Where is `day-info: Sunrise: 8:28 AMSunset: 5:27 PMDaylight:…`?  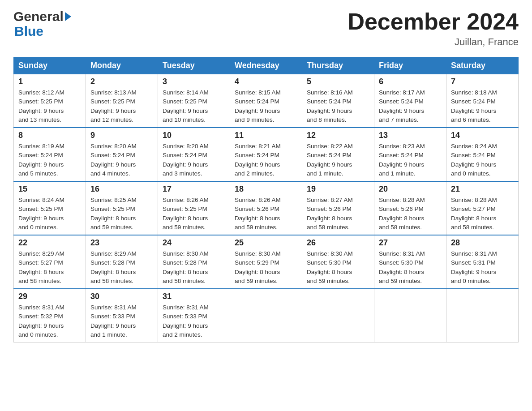 day-info: Sunrise: 8:28 AMSunset: 5:27 PMDaylight:… is located at coordinates (482, 214).